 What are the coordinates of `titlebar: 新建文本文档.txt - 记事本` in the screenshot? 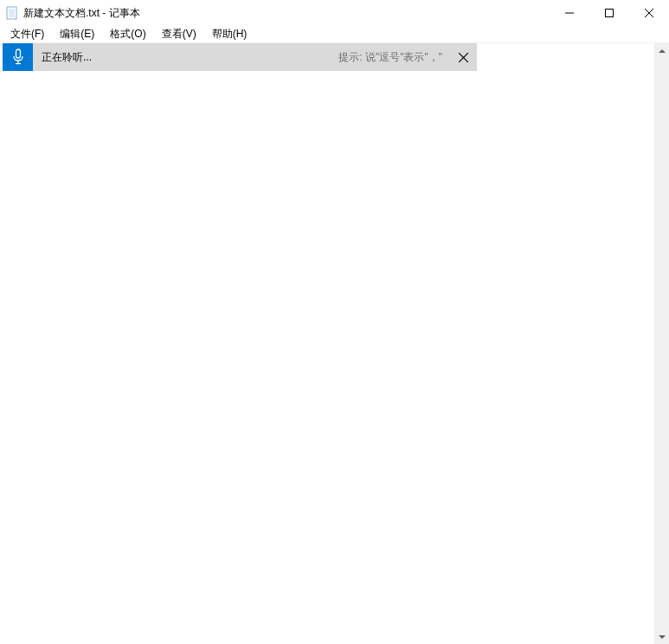 It's located at (334, 13).